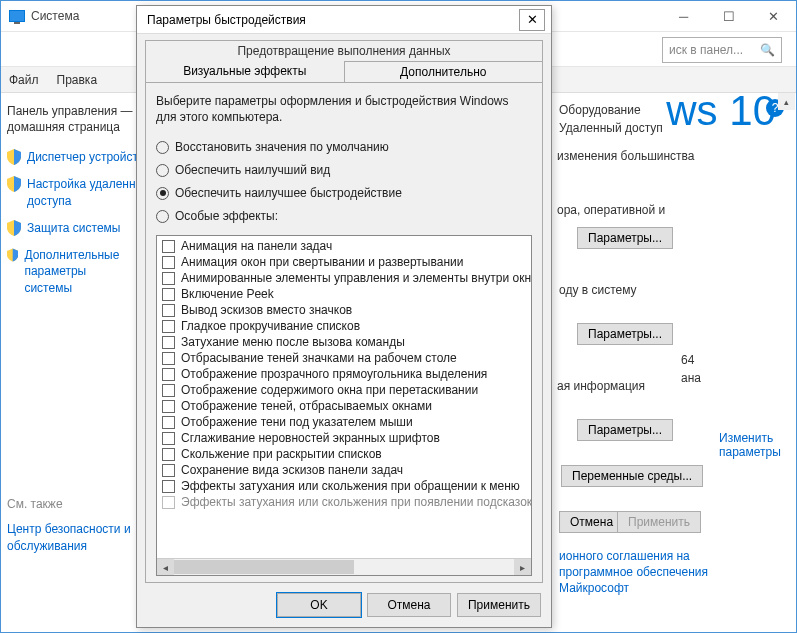  Describe the element at coordinates (344, 454) in the screenshot. I see `check-item: Скольжение при раскрытии списков` at that location.